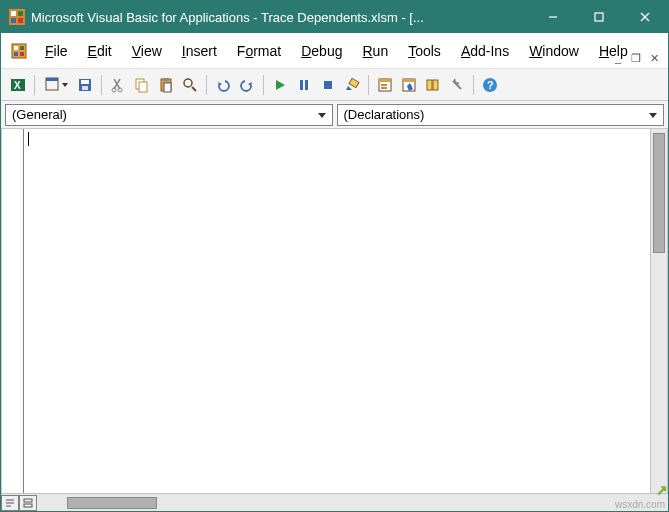 This screenshot has height=512, width=669. Describe the element at coordinates (100, 51) in the screenshot. I see `menu-edit: Edit` at that location.